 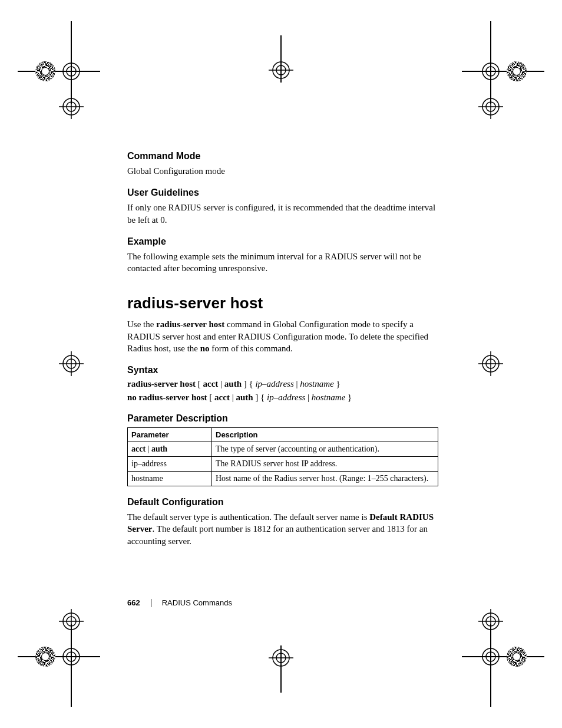 What do you see at coordinates (211, 397) in the screenshot?
I see `syntax2-t1: [` at bounding box center [211, 397].